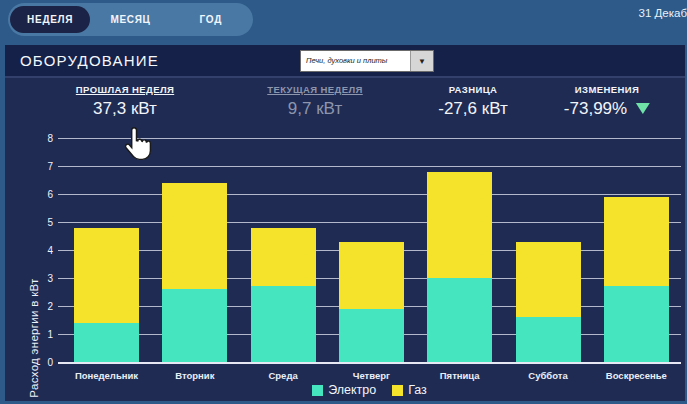 This screenshot has width=687, height=404. What do you see at coordinates (33, 334) in the screenshot?
I see `y-tick-label: 1` at bounding box center [33, 334].